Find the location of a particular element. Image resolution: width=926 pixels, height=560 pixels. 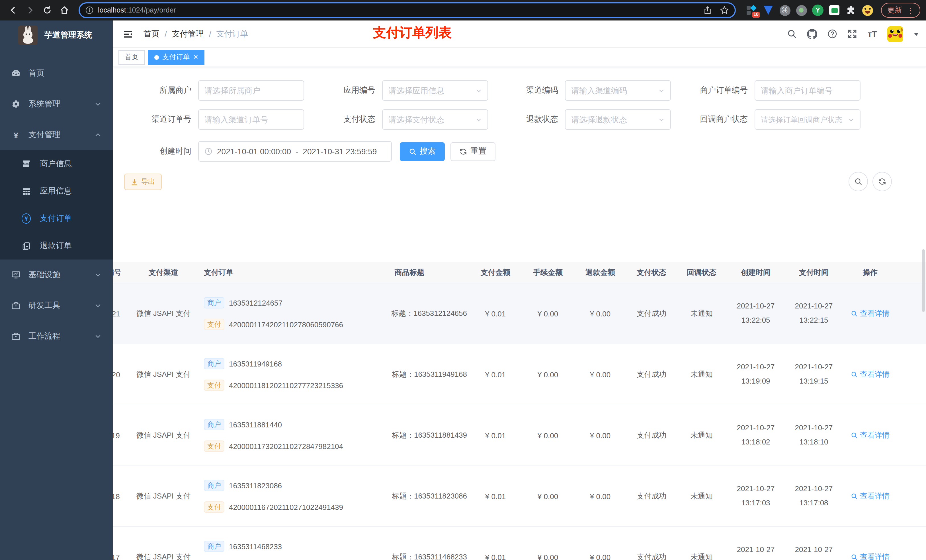

col-actions: 操作 is located at coordinates (870, 272).